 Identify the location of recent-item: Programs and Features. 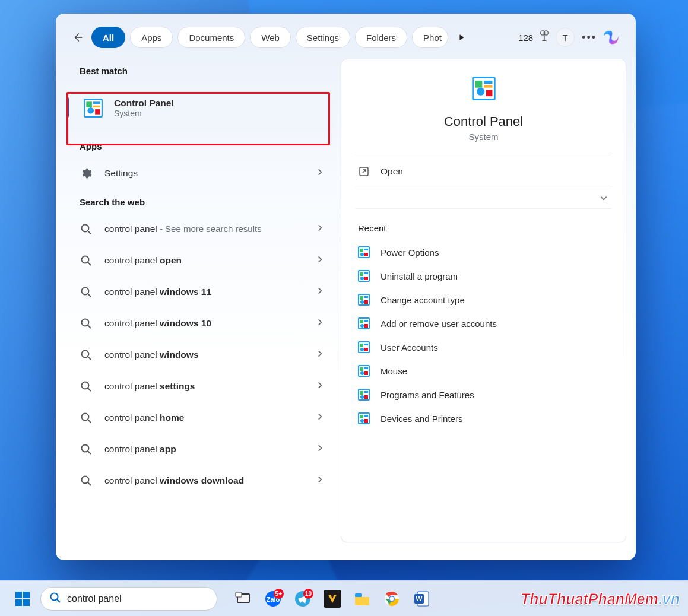
(483, 395).